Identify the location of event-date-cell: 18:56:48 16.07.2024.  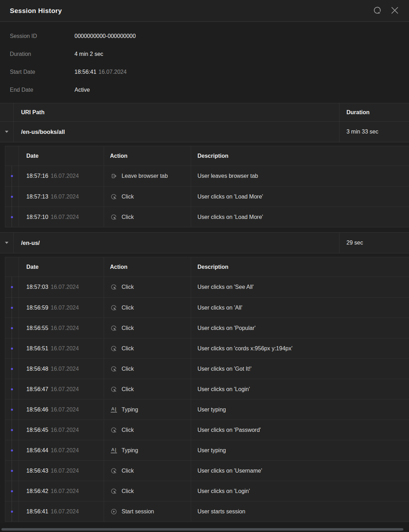
(61, 369).